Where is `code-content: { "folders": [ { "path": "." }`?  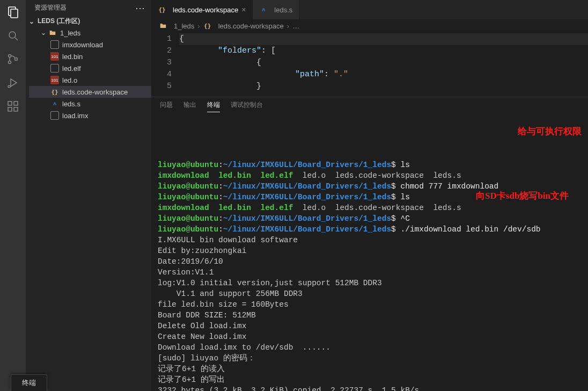 code-content: { "folders": [ { "path": "." } is located at coordinates (384, 64).